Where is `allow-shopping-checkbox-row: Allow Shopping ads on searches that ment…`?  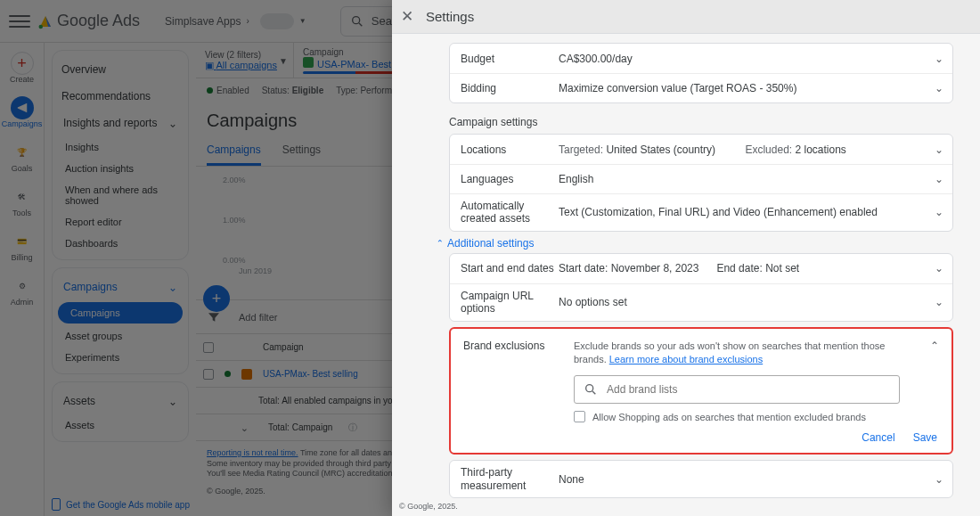
allow-shopping-checkbox-row: Allow Shopping ads on searches that ment… is located at coordinates (756, 417).